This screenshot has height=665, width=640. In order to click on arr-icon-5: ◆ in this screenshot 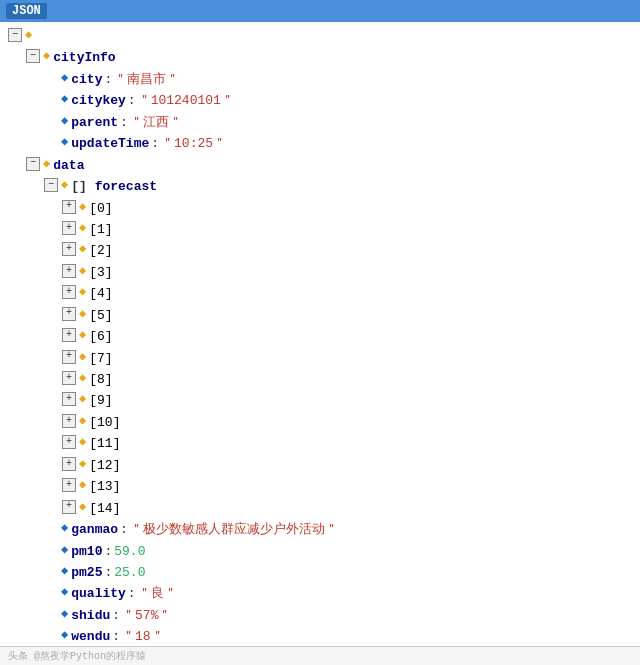, I will do `click(82, 315)`.